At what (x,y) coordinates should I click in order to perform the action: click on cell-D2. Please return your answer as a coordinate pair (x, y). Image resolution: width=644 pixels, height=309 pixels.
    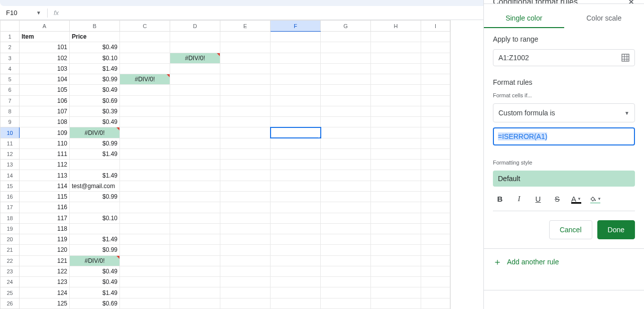
    Looking at the image, I should click on (195, 47).